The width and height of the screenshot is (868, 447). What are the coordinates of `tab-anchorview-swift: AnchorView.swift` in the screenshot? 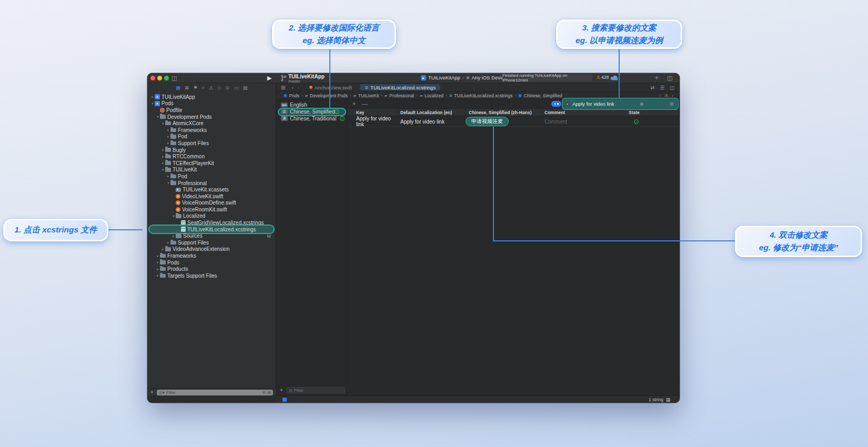 It's located at (331, 87).